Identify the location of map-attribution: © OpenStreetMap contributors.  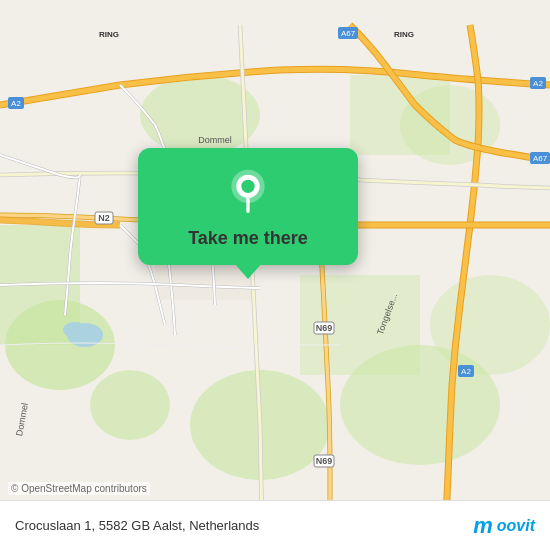
(79, 488).